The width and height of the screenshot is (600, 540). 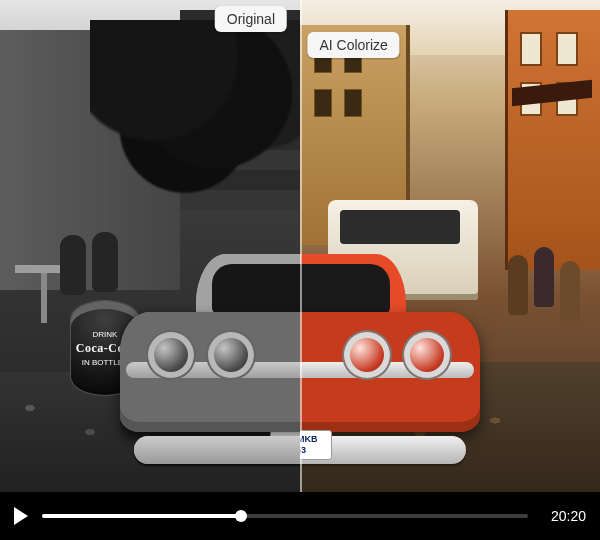 I want to click on foliage, so click(x=195, y=110).